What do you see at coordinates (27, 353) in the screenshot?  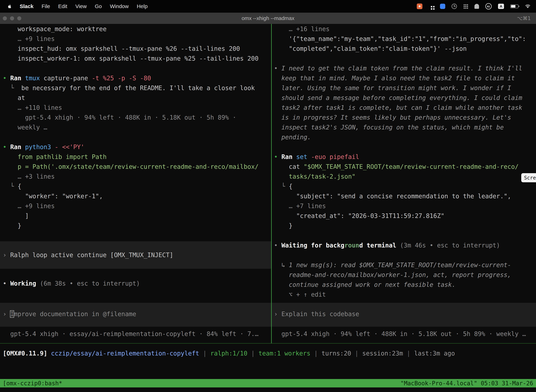 I see `omx-version: [OMX#0.11.9]` at bounding box center [27, 353].